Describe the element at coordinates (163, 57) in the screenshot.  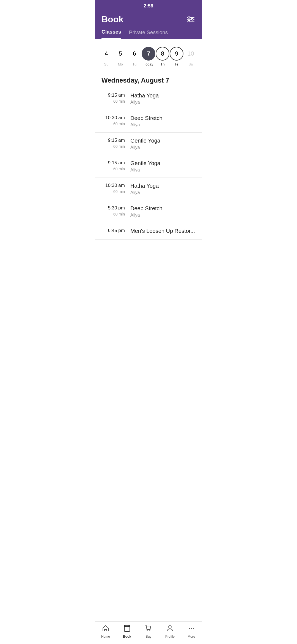
I see `calendar-day-8: 8 Th` at that location.